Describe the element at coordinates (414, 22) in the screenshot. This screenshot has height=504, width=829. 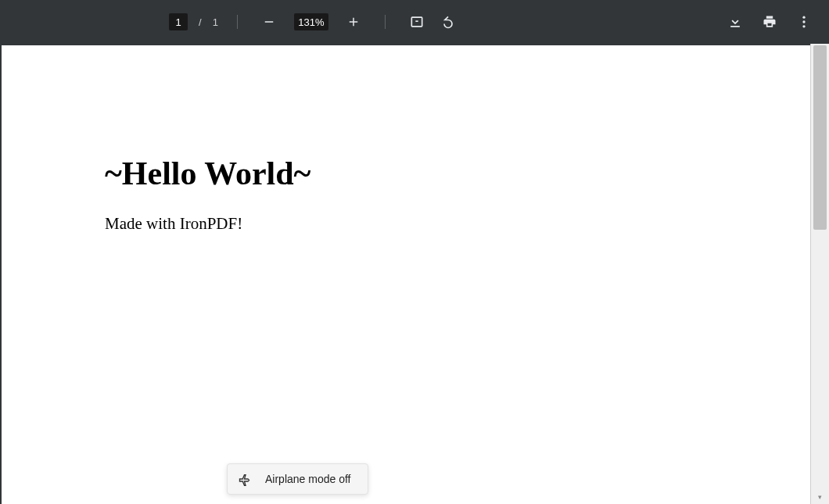
I see `pdf-toolbar: / 1` at that location.